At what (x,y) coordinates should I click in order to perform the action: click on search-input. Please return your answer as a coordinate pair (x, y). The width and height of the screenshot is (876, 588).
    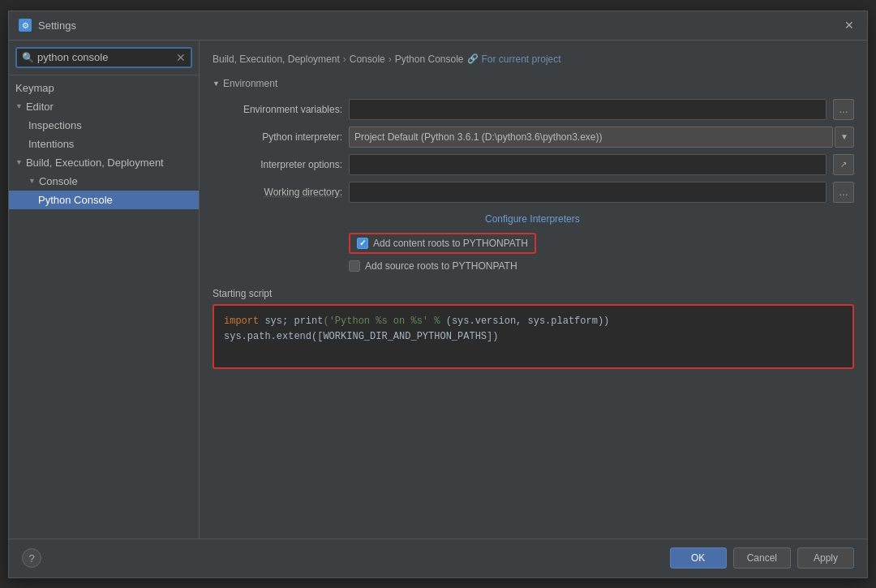
    Looking at the image, I should click on (105, 57).